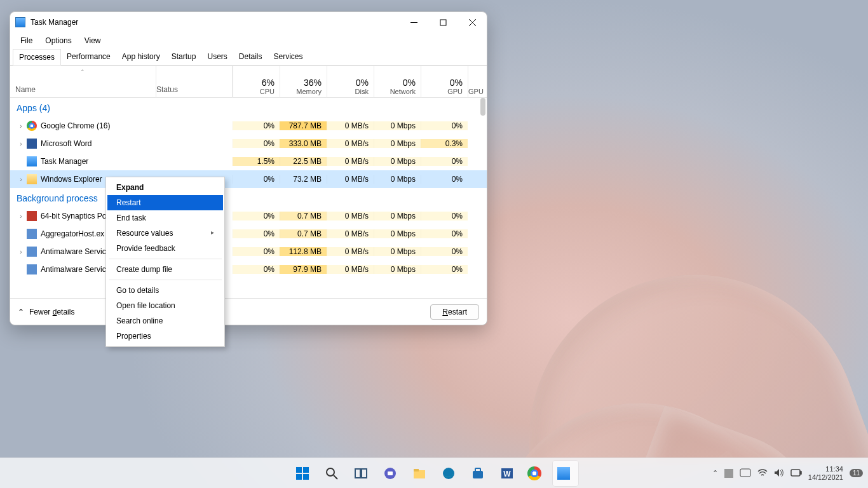 The width and height of the screenshot is (868, 488). Describe the element at coordinates (165, 248) in the screenshot. I see `ctx-provide-feedback: Provide feedback` at that location.